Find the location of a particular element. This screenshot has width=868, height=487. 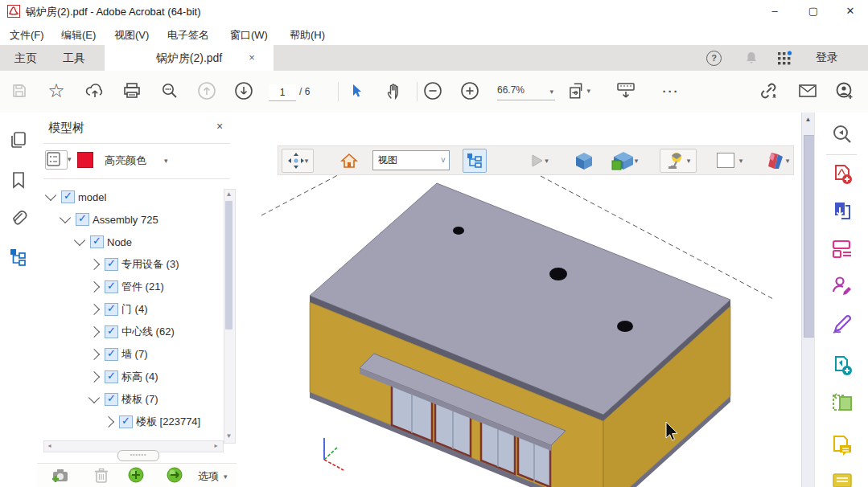

zoom-level-dropdown: 66.7% ▾ is located at coordinates (526, 92).